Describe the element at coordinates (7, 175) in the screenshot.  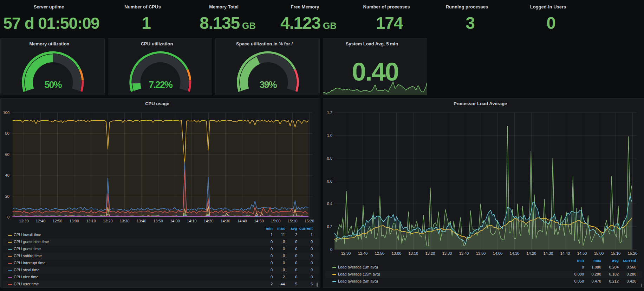
I see `svg-text: 40` at that location.